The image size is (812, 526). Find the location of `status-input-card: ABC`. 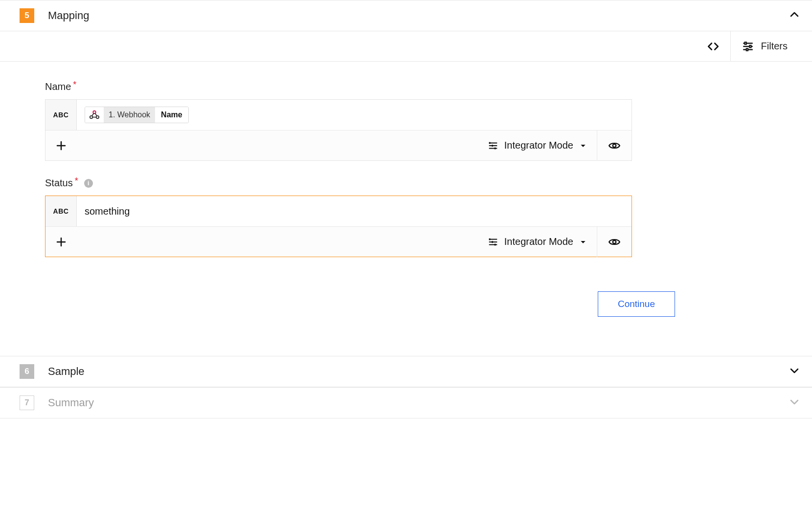

status-input-card: ABC is located at coordinates (338, 226).